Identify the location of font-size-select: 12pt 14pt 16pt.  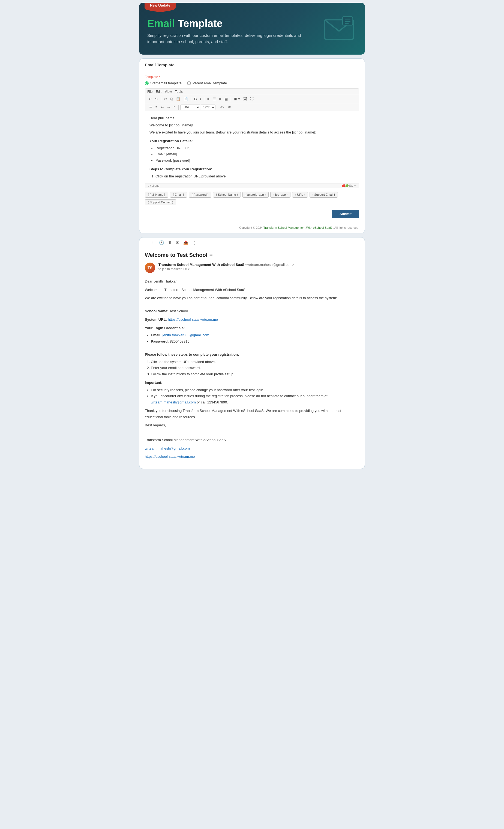
(208, 107).